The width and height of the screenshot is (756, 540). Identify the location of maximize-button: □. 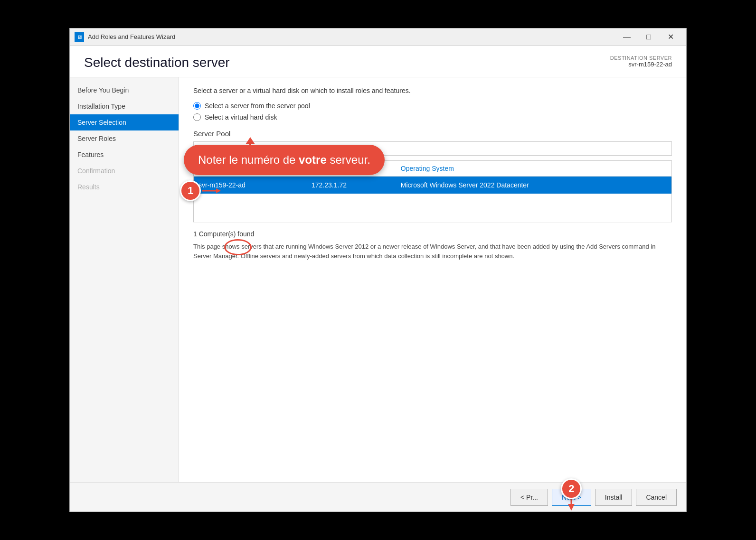
(649, 37).